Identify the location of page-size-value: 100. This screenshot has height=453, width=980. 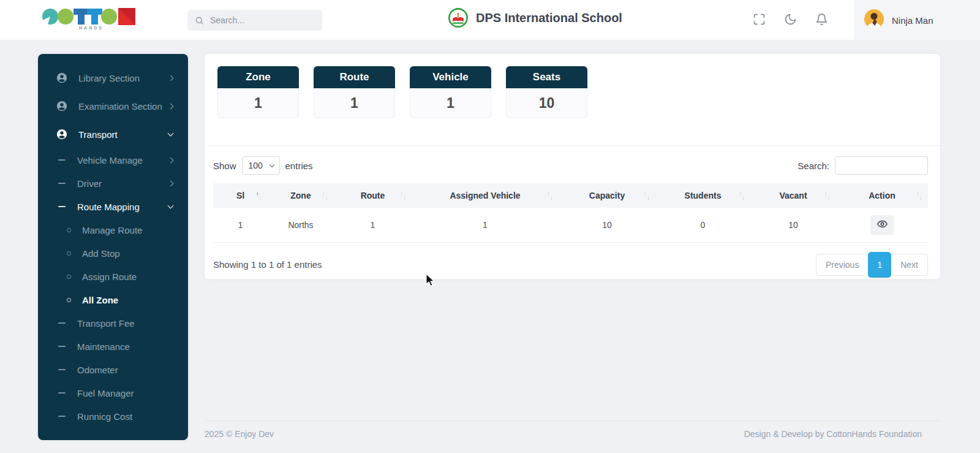
(256, 166).